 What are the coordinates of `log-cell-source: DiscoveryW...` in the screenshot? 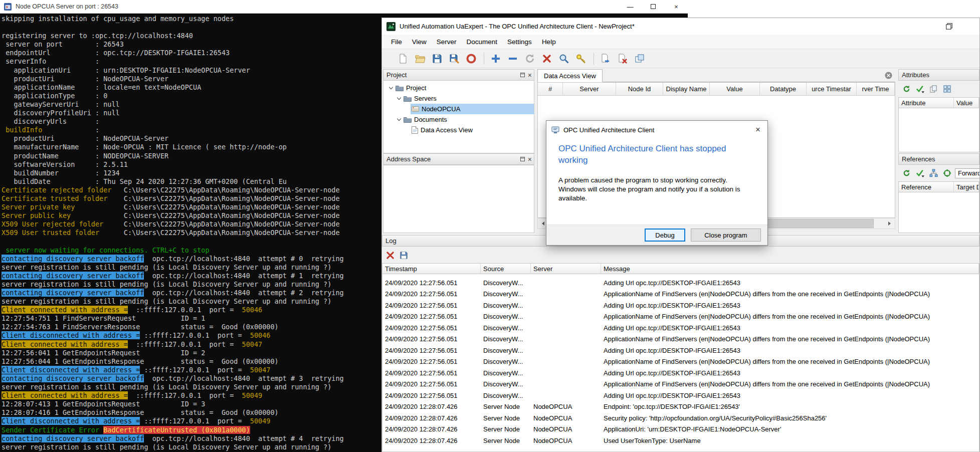 It's located at (506, 294).